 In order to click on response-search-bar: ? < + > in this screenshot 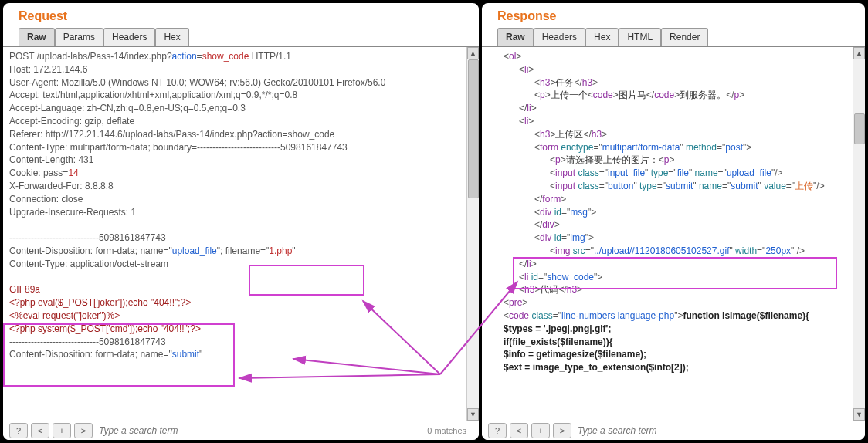, I will do `click(673, 431)`.